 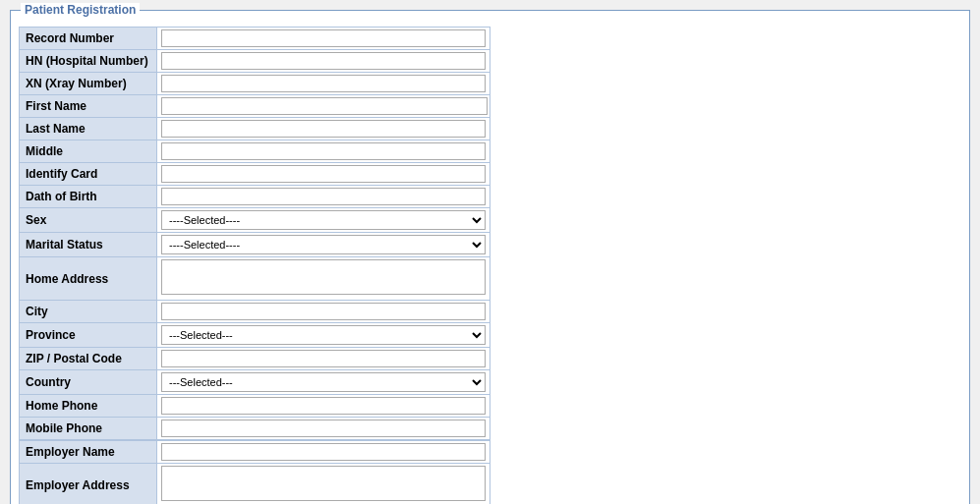 What do you see at coordinates (256, 428) in the screenshot?
I see `table-row: Mobile Phone` at bounding box center [256, 428].